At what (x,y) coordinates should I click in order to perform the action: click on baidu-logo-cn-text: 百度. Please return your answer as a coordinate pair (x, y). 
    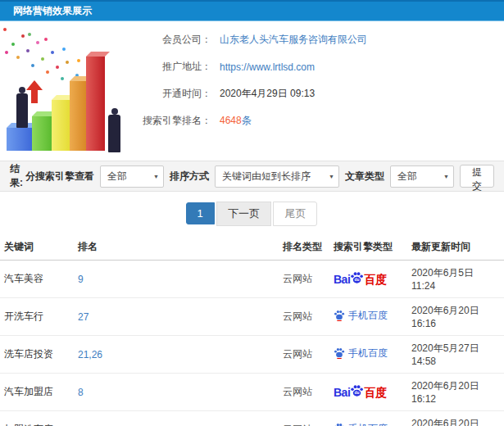
    Looking at the image, I should click on (375, 279).